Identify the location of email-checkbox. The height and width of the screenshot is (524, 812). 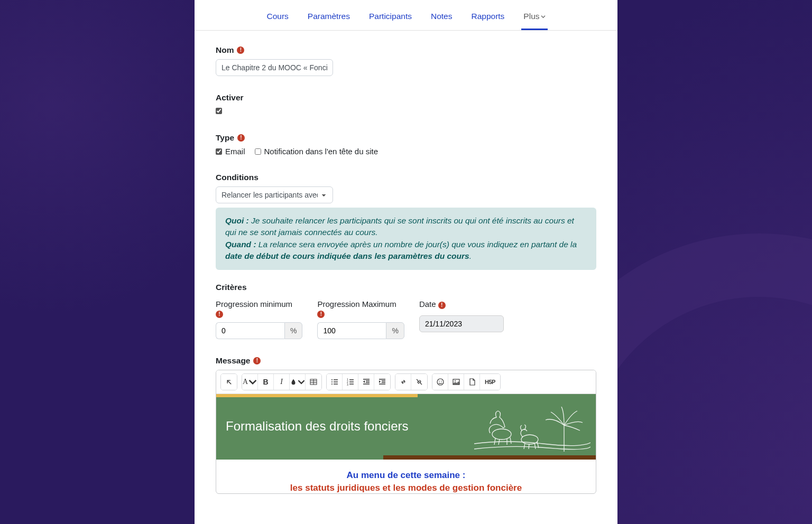
(219, 152).